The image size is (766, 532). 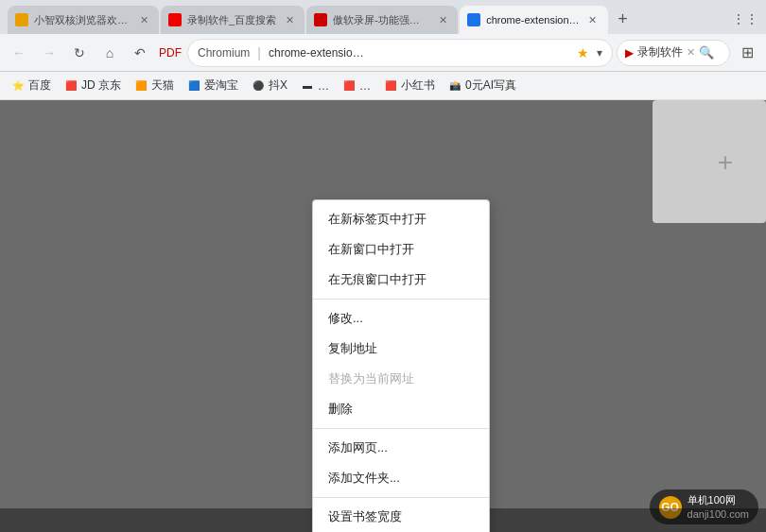 I want to click on back-button: ←, so click(x=19, y=53).